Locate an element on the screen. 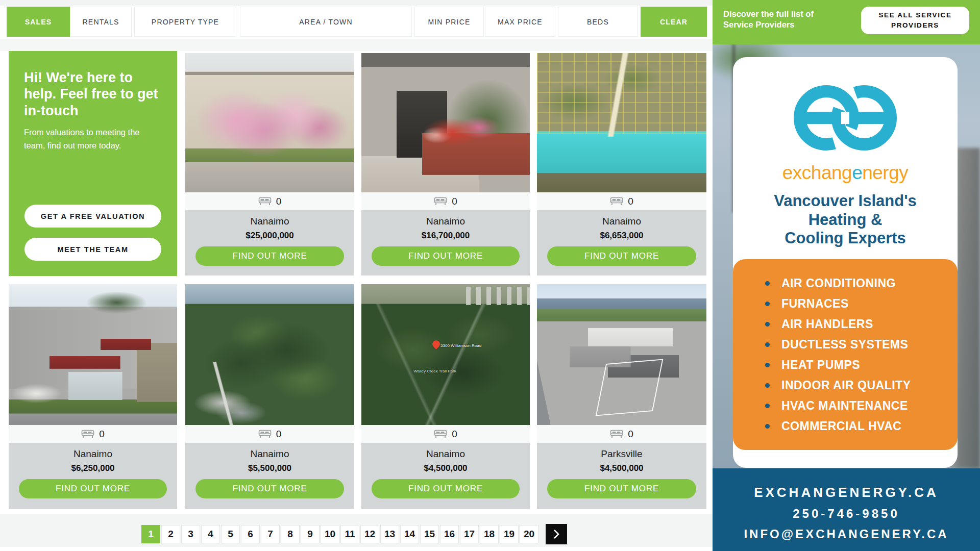 This screenshot has height=551, width=980. page-button: 4 is located at coordinates (210, 534).